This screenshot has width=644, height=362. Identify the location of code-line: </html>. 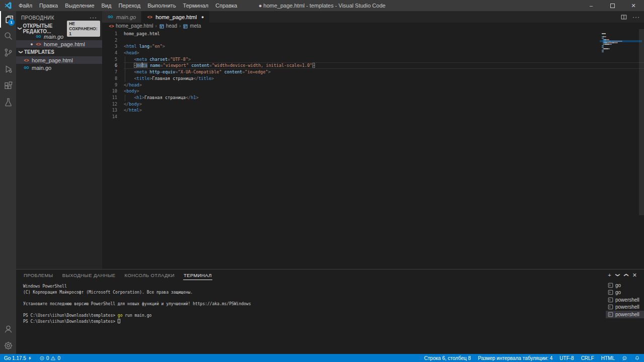
(384, 111).